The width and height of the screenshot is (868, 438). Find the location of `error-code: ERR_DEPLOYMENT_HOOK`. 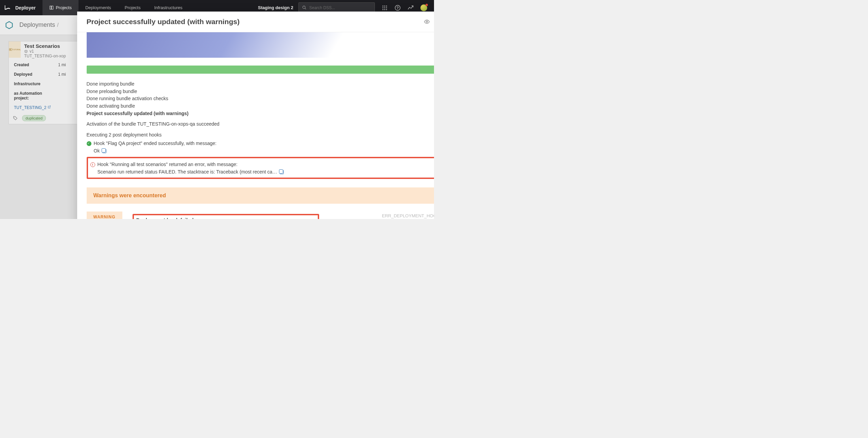

error-code: ERR_DEPLOYMENT_HOOK is located at coordinates (408, 215).